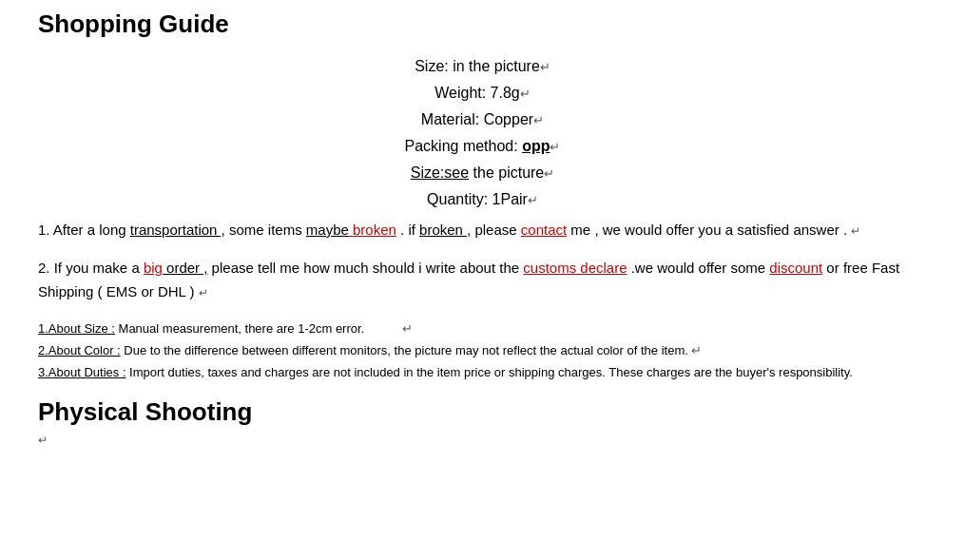 Image resolution: width=965 pixels, height=560 pixels. Describe the element at coordinates (483, 146) in the screenshot. I see `spec-packing: Packing method: opp↵` at that location.